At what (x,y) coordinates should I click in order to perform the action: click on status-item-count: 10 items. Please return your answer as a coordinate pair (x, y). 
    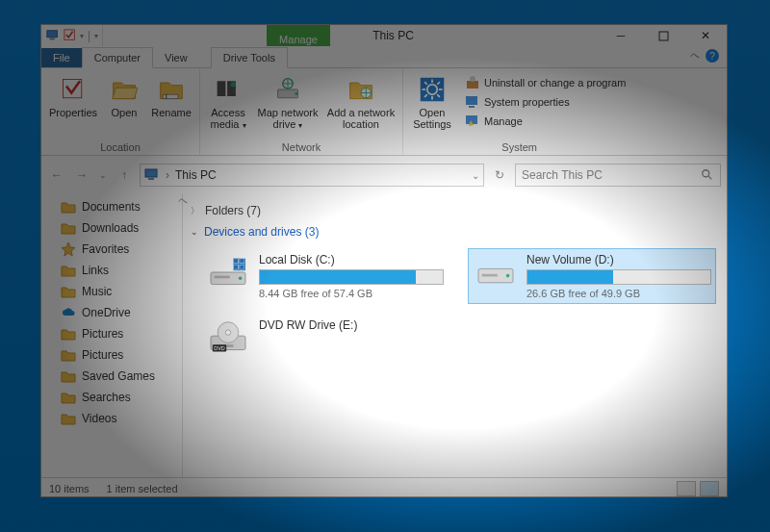
    Looking at the image, I should click on (69, 489).